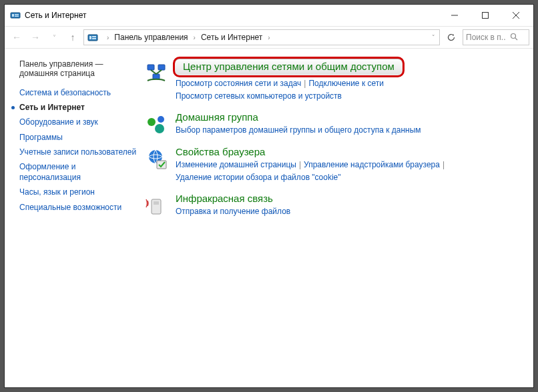  What do you see at coordinates (348, 171) in the screenshot?
I see `category-links: Изменение домашней страницы|Управление н…` at bounding box center [348, 171].